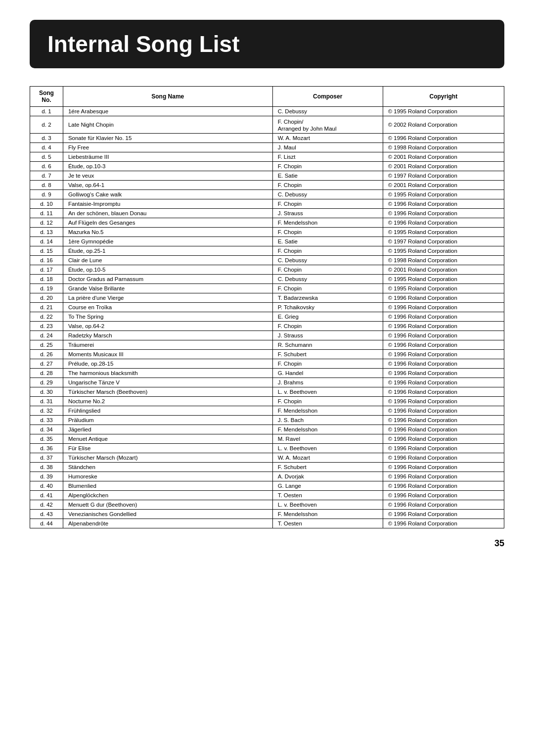 The image size is (534, 756). What do you see at coordinates (168, 289) in the screenshot?
I see `song-name-cell: Grande Valse Brillante` at bounding box center [168, 289].